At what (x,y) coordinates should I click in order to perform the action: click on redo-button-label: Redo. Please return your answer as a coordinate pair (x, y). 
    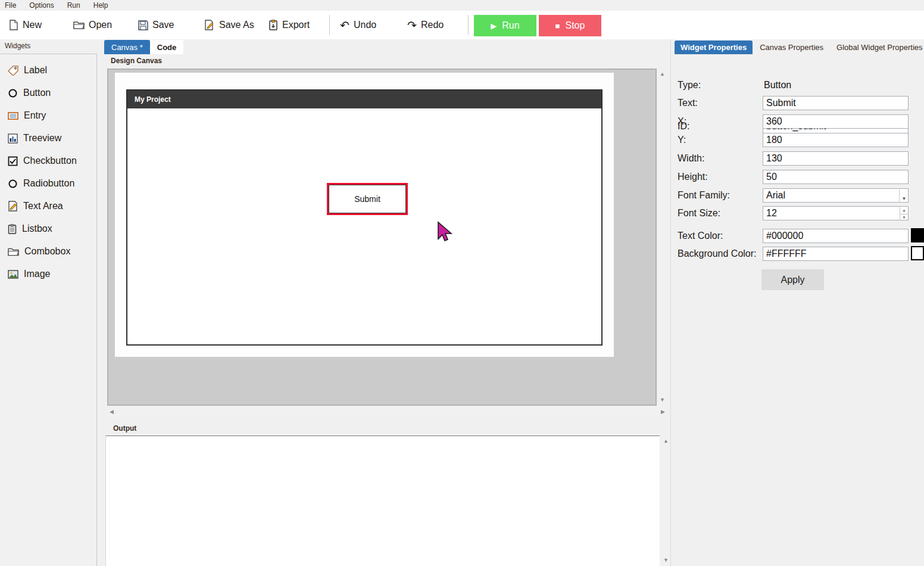
    Looking at the image, I should click on (432, 25).